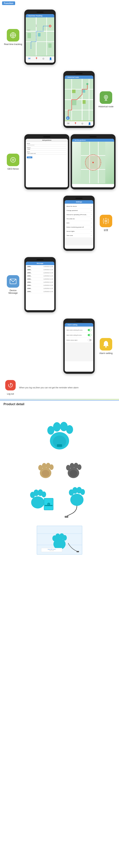  Describe the element at coordinates (106, 223) in the screenshot. I see `settings-icon-box: 设置` at that location.